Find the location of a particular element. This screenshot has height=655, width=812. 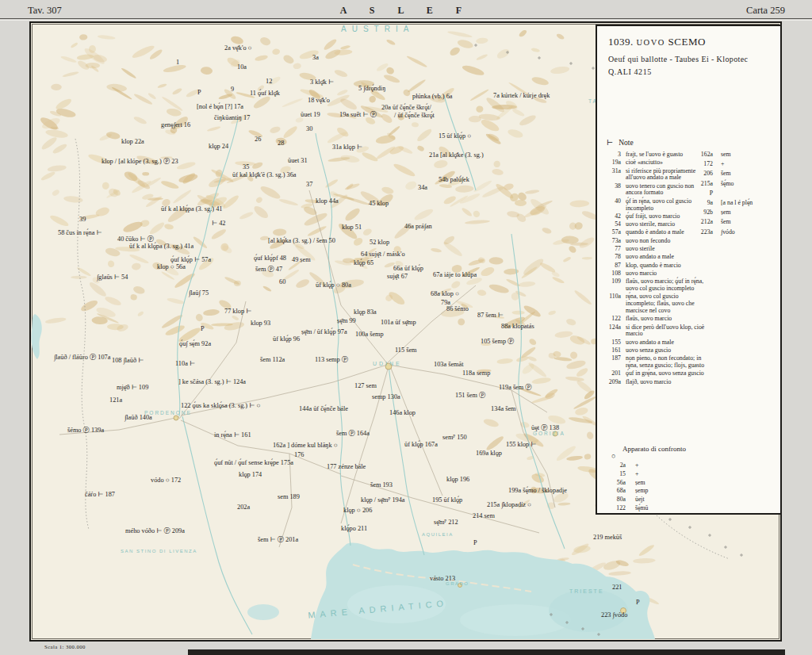

note-text: [a na l é plę́n is located at coordinates (748, 203).